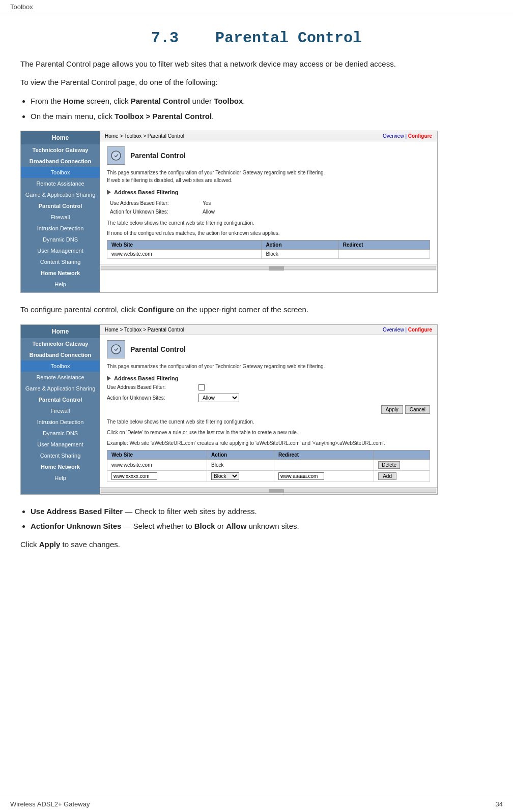  What do you see at coordinates (256, 310) in the screenshot?
I see `configure-intro: To configure parental control, click Con…` at bounding box center [256, 310].